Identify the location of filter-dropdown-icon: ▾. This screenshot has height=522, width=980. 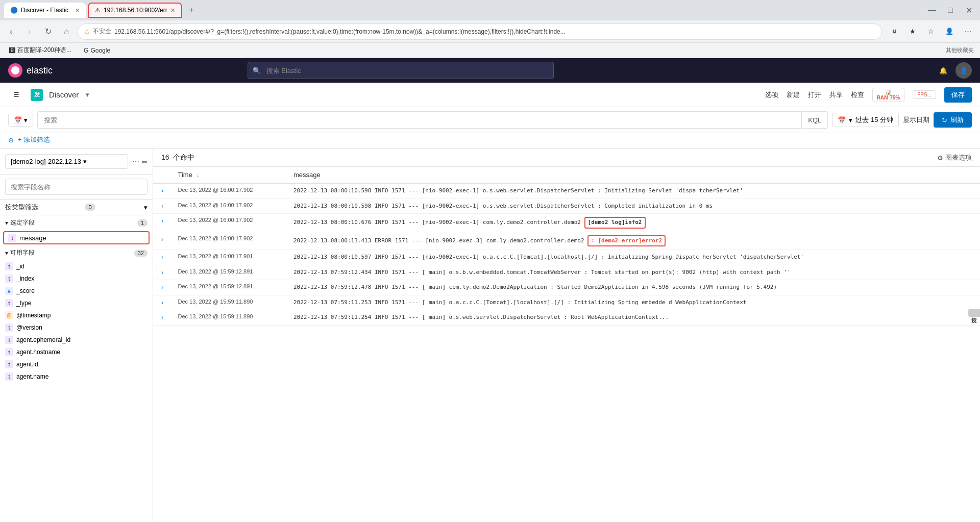
(146, 207).